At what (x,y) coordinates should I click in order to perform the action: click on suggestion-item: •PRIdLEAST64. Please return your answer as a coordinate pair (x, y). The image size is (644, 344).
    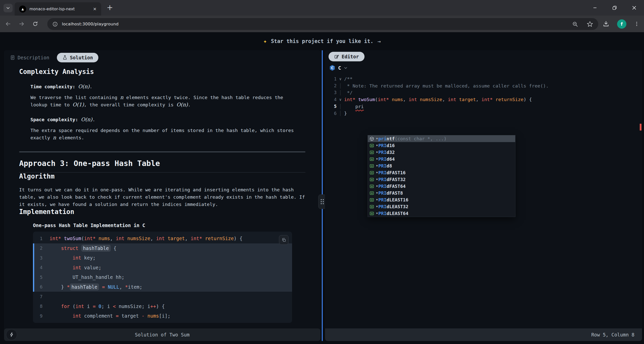
    Looking at the image, I should click on (441, 213).